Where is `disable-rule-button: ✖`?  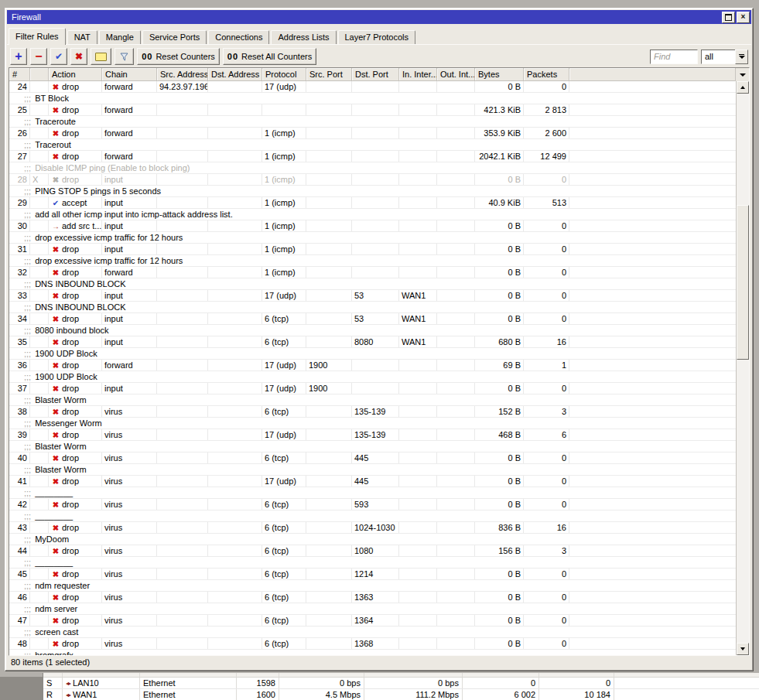 disable-rule-button: ✖ is located at coordinates (79, 56).